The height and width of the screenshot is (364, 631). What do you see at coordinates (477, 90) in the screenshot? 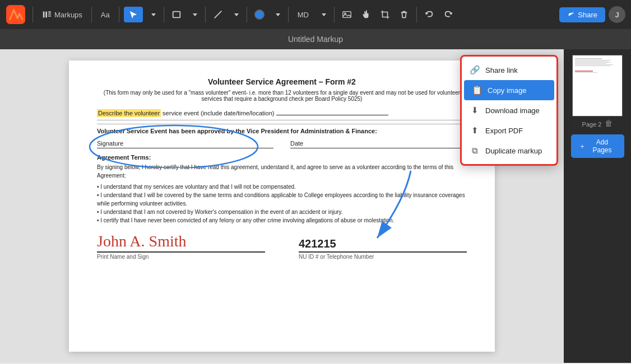
I see `copy-image-icon: 📋` at bounding box center [477, 90].